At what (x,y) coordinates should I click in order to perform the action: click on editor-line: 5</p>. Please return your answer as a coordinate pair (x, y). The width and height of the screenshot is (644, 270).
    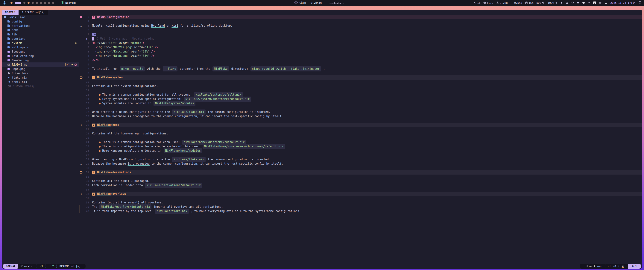
    Looking at the image, I should click on (360, 60).